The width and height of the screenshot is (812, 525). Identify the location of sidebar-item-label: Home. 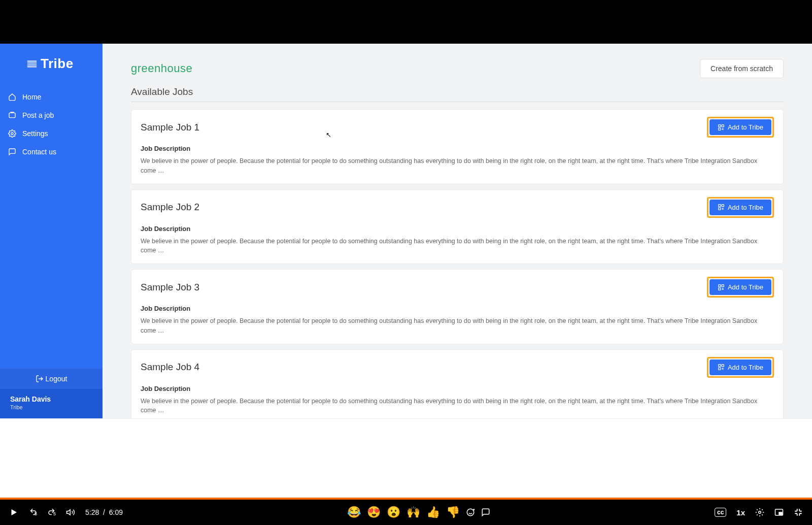
(31, 97).